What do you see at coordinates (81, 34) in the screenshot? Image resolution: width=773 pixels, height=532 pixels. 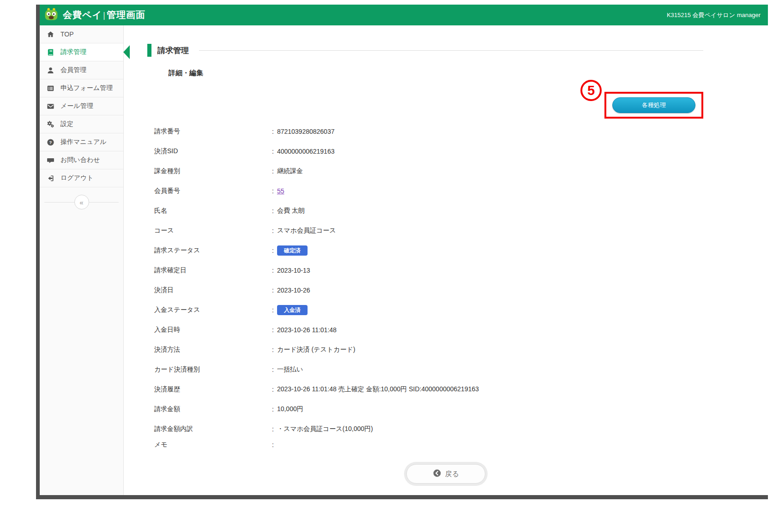 I see `sidebar-item-top: TOP` at bounding box center [81, 34].